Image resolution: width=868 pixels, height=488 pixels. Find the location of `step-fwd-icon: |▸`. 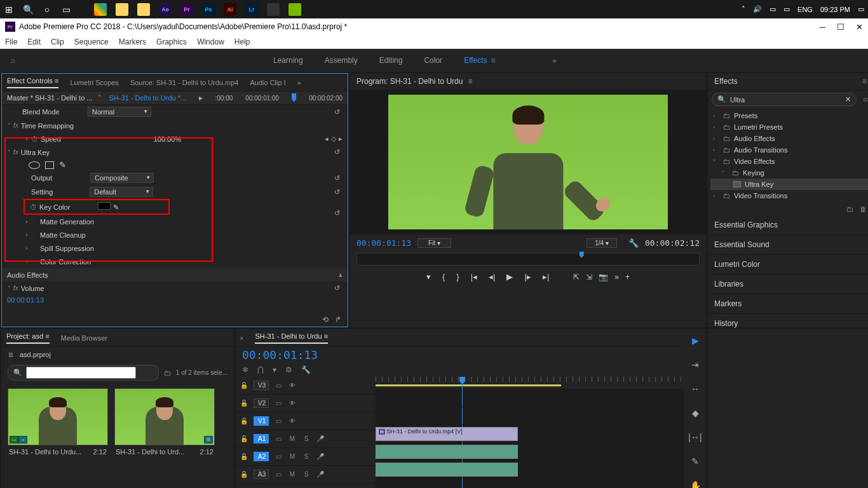

step-fwd-icon: |▸ is located at coordinates (527, 277).